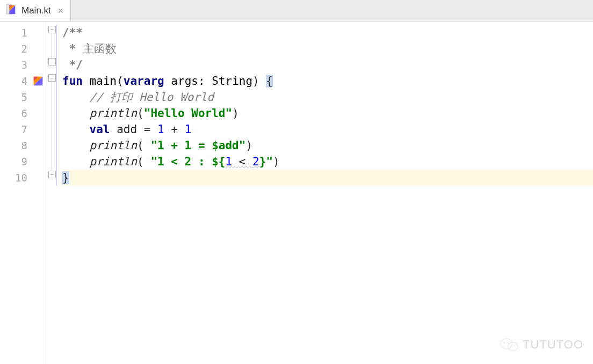 This screenshot has width=593, height=364. I want to click on line-number: 7, so click(24, 129).